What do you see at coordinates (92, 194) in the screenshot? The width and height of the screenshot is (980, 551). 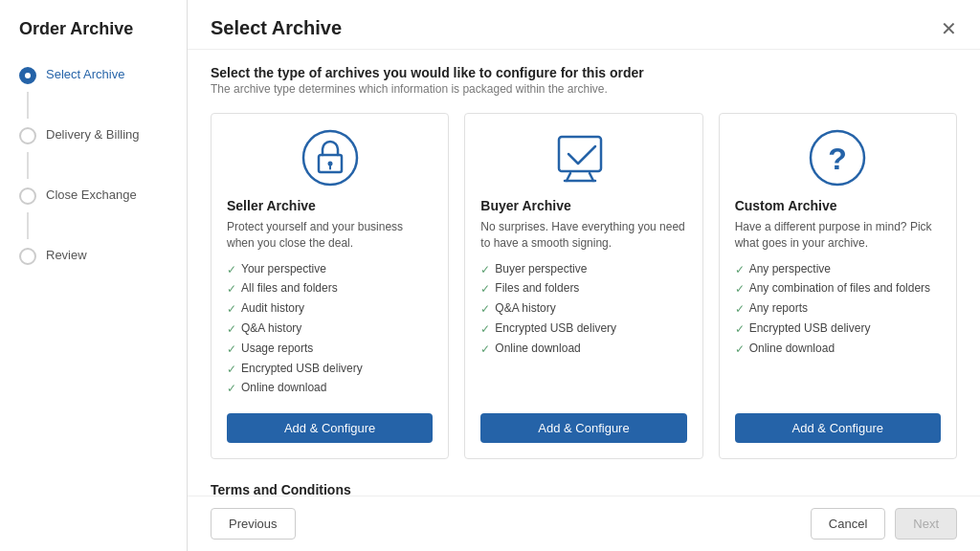 I see `step-label-3: Close Exchange` at bounding box center [92, 194].